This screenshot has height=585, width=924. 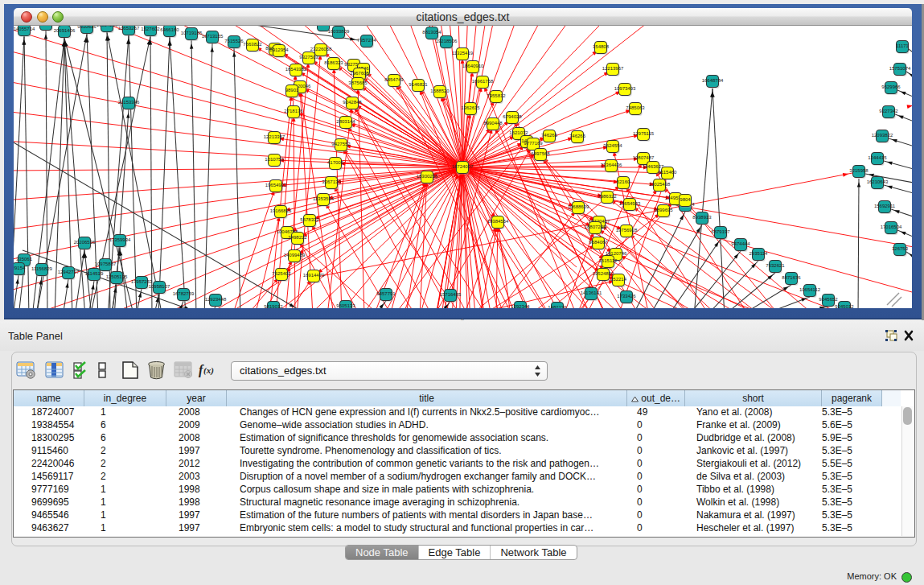 I want to click on svg-text: 10654112, so click(x=811, y=290).